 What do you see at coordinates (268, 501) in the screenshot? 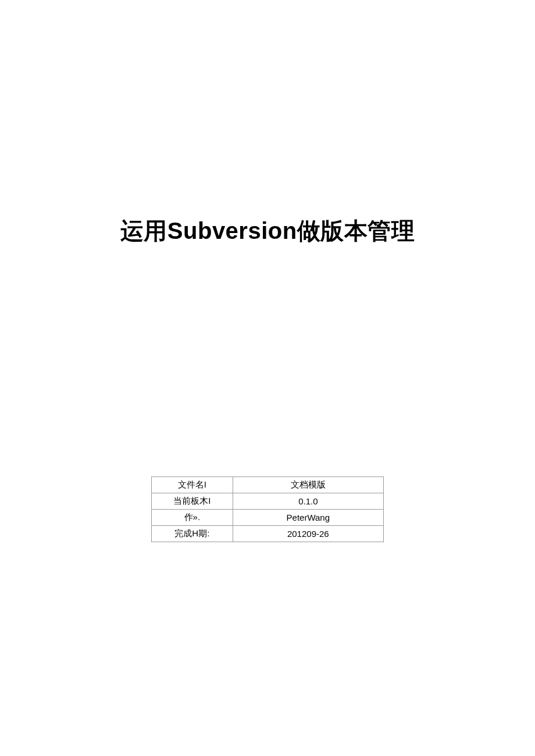
I see `table-row: 当前板木I 0.1.0` at bounding box center [268, 501].